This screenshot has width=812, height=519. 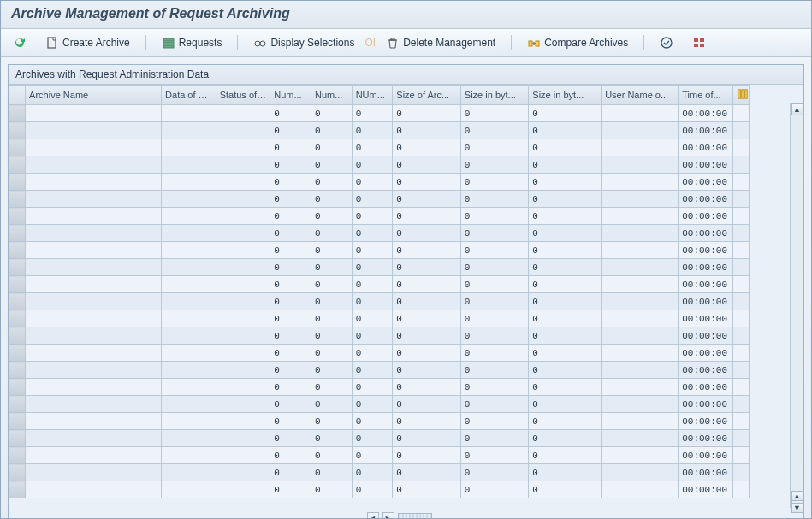 I want to click on cell-size_arc: 0, so click(x=427, y=387).